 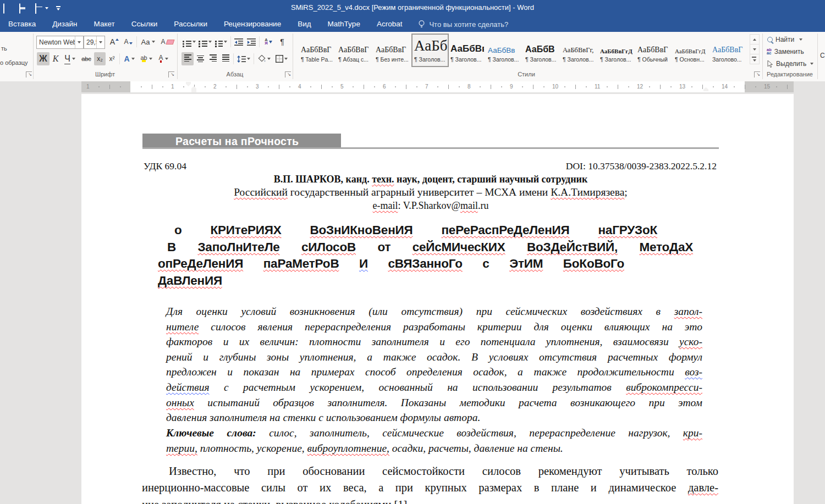 I want to click on font-dialog-launcher, so click(x=172, y=75).